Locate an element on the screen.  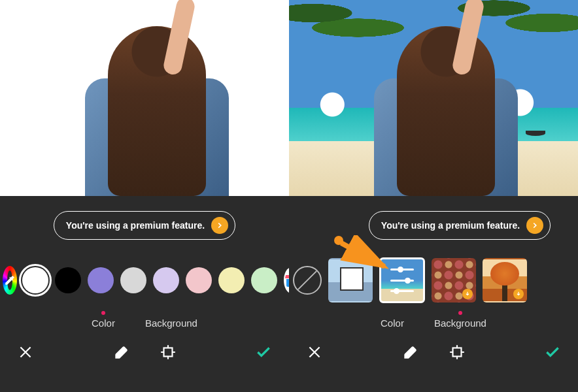
bottom-bar-right is located at coordinates (434, 352).